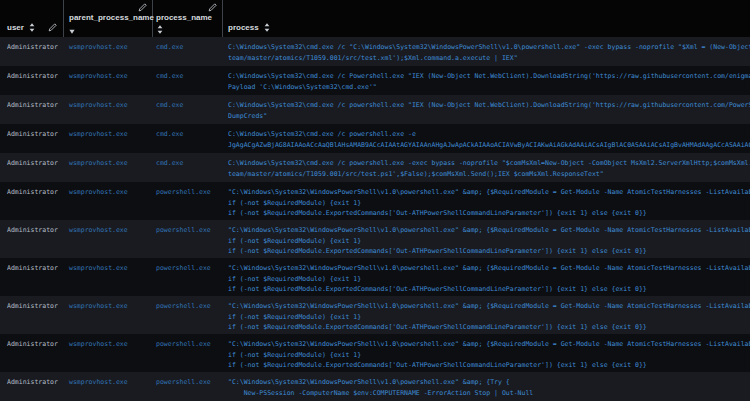 Image resolution: width=750 pixels, height=401 pixels. I want to click on column-label-user: user, so click(16, 28).